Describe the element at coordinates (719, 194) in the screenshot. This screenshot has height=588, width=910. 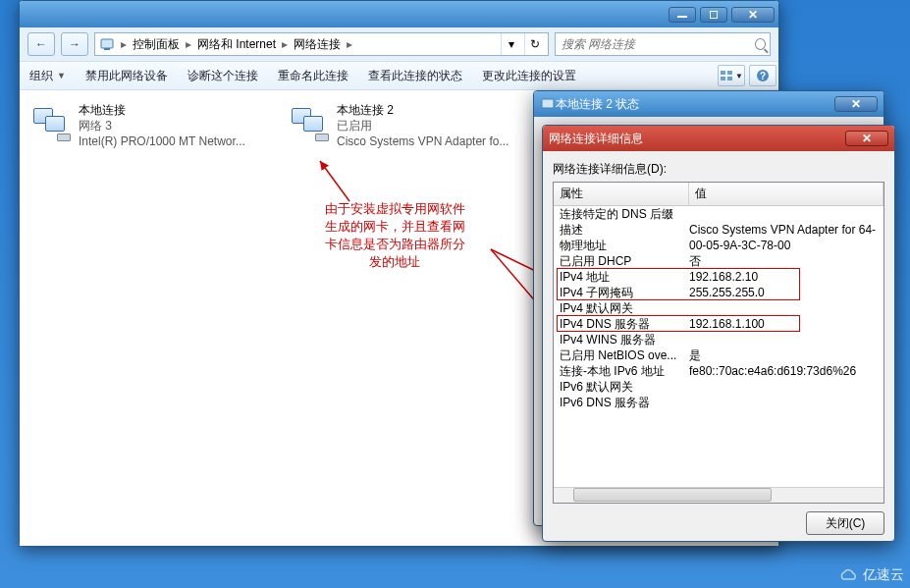
I see `details-header-row: 属性 值` at that location.